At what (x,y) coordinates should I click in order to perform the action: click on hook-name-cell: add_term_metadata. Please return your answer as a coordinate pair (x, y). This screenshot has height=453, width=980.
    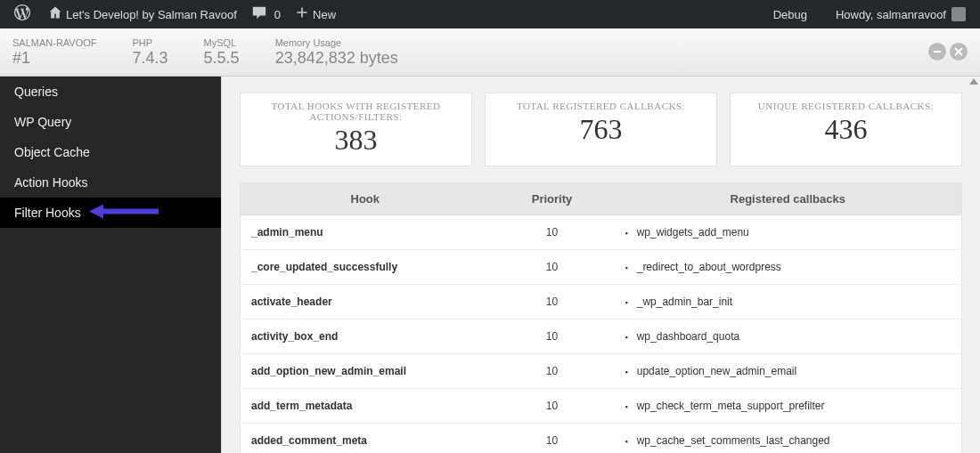
    Looking at the image, I should click on (365, 406).